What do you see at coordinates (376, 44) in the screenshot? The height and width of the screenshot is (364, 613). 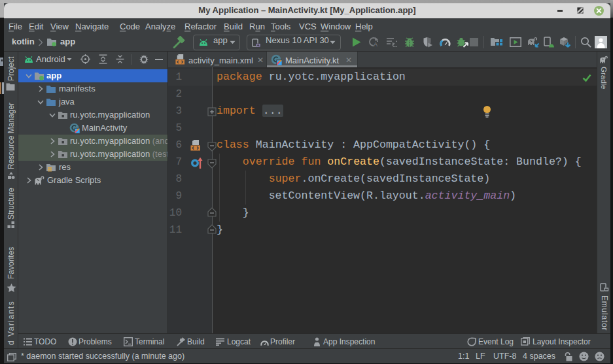 I see `svg-text: A` at bounding box center [376, 44].